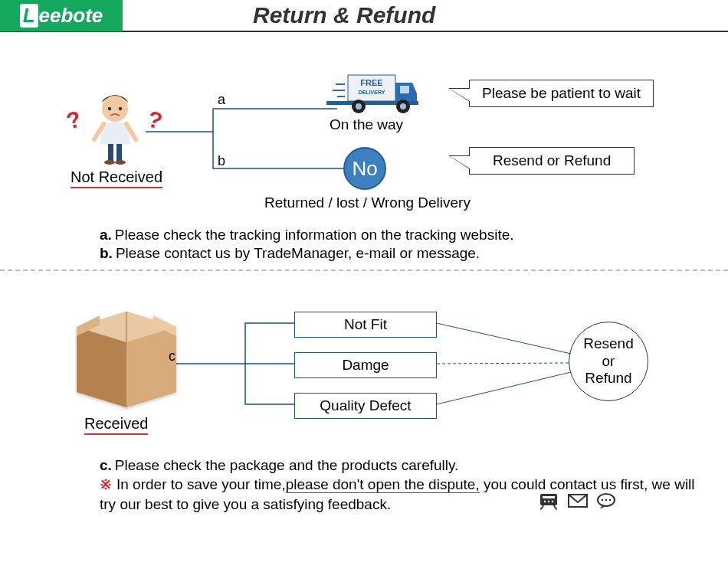  What do you see at coordinates (71, 15) in the screenshot?
I see `brand-text: eebote` at bounding box center [71, 15].